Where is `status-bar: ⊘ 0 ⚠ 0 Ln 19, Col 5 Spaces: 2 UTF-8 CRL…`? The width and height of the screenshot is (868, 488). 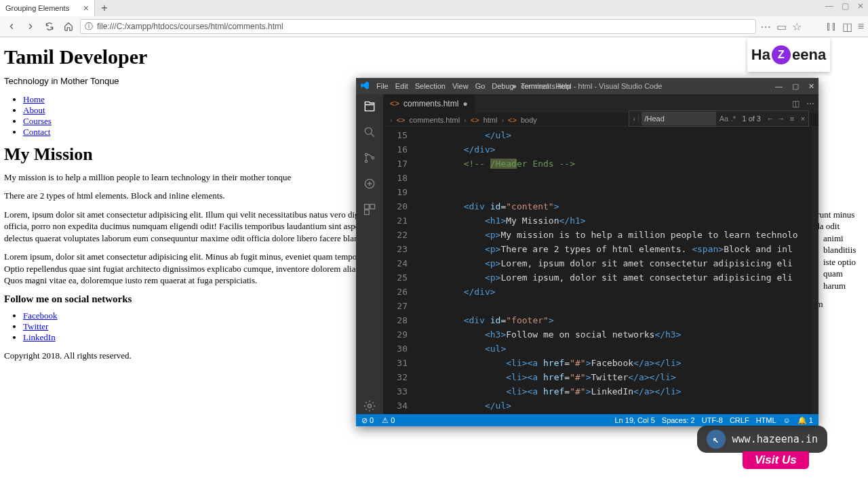
status-bar: ⊘ 0 ⚠ 0 Ln 19, Col 5 Spaces: 2 UTF-8 CRL… is located at coordinates (587, 420).